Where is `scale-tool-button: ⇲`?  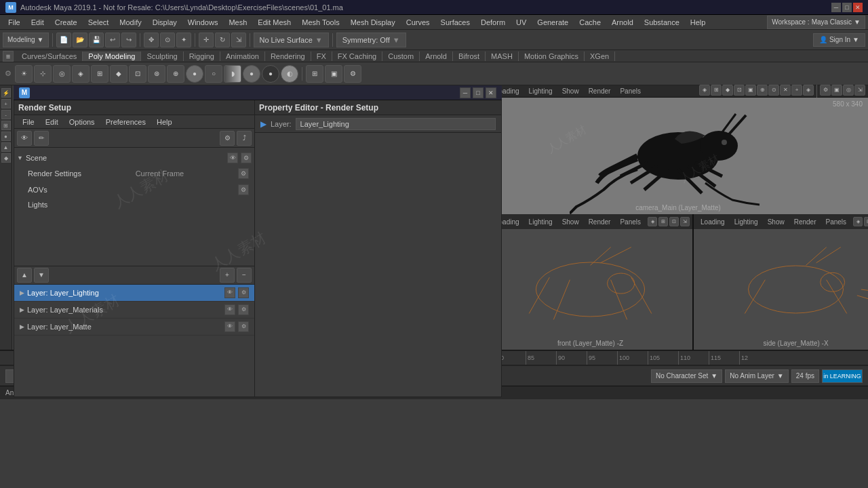 scale-tool-button: ⇲ is located at coordinates (239, 40).